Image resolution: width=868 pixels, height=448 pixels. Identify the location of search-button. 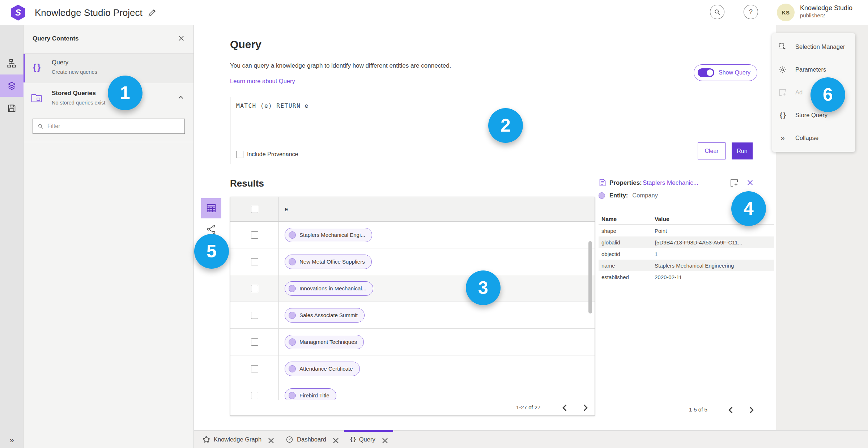
(717, 12).